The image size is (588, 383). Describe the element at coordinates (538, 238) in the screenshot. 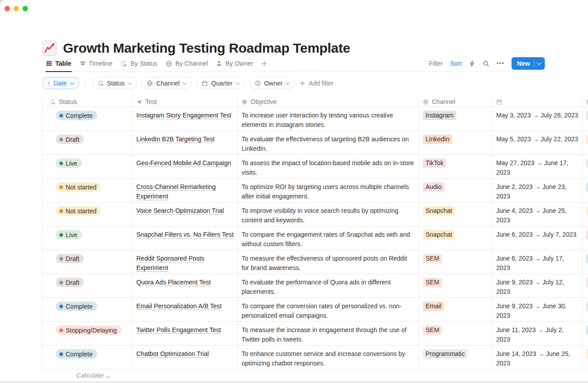

I see `date-cell: June 6, 2023 → July 7, 2023` at that location.